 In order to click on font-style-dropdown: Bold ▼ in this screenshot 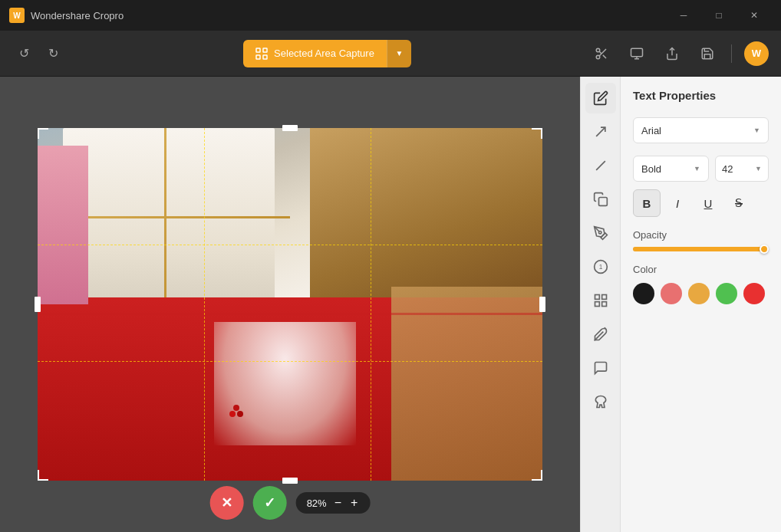, I will do `click(671, 169)`.